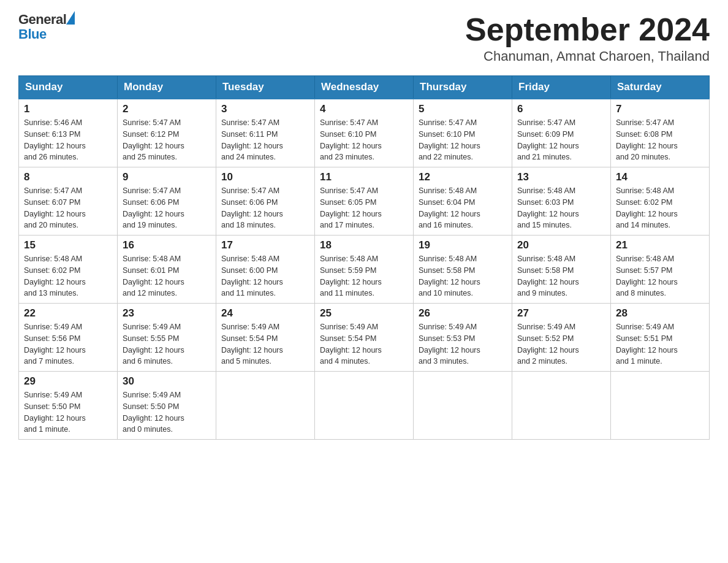  I want to click on table-row: 6 Sunrise: 5:47 AMSunset: 6:09 PMDayligh…, so click(561, 133).